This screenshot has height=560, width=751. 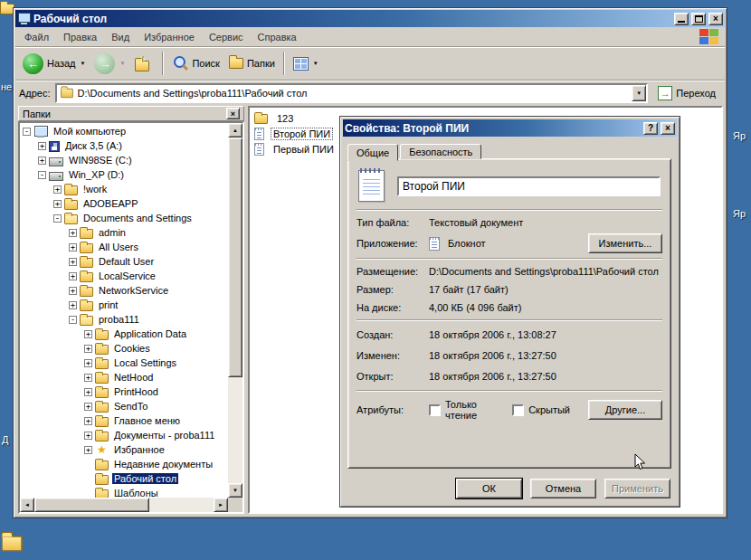 What do you see at coordinates (125, 189) in the screenshot?
I see `tree-item: +!work` at bounding box center [125, 189].